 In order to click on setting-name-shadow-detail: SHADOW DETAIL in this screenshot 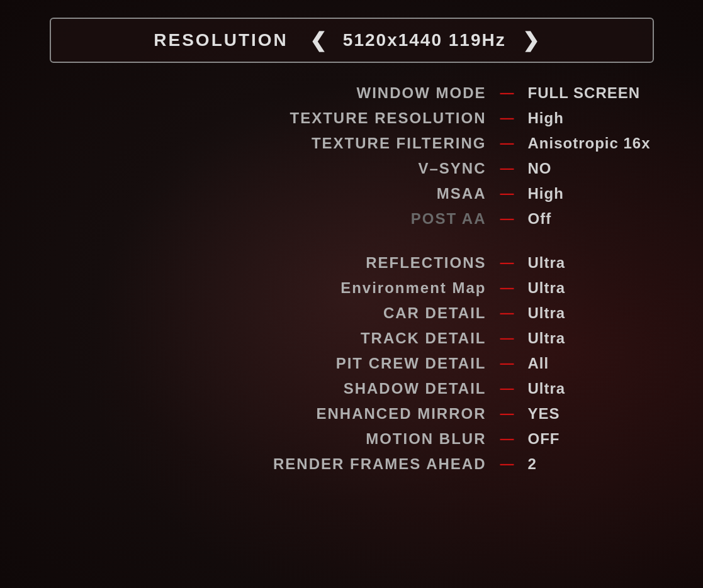, I will do `click(367, 389)`.